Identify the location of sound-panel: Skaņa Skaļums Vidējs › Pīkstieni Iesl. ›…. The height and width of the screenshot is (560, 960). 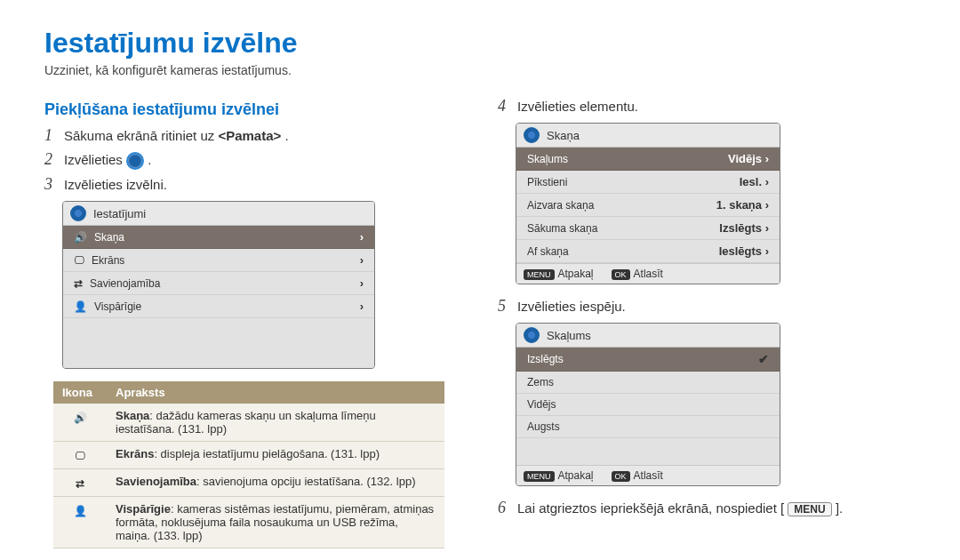
(648, 204).